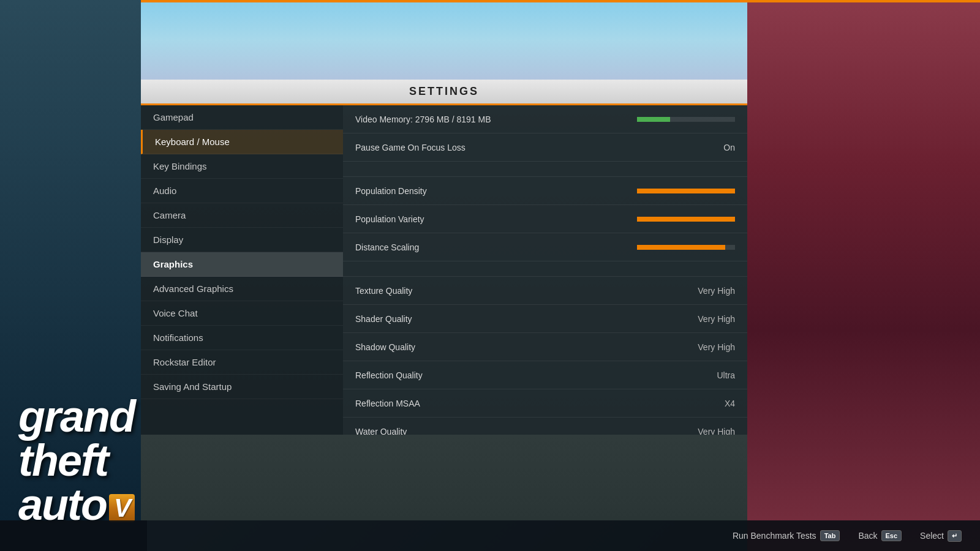 The height and width of the screenshot is (551, 980). What do you see at coordinates (242, 289) in the screenshot?
I see `sidebar-item-advanced-graphics: Advanced Graphics` at bounding box center [242, 289].